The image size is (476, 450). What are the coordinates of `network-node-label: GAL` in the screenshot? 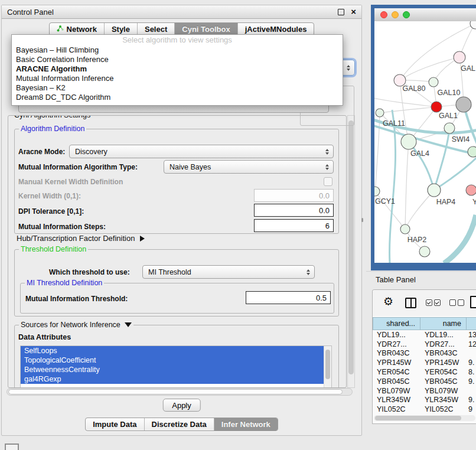 It's located at (468, 69).